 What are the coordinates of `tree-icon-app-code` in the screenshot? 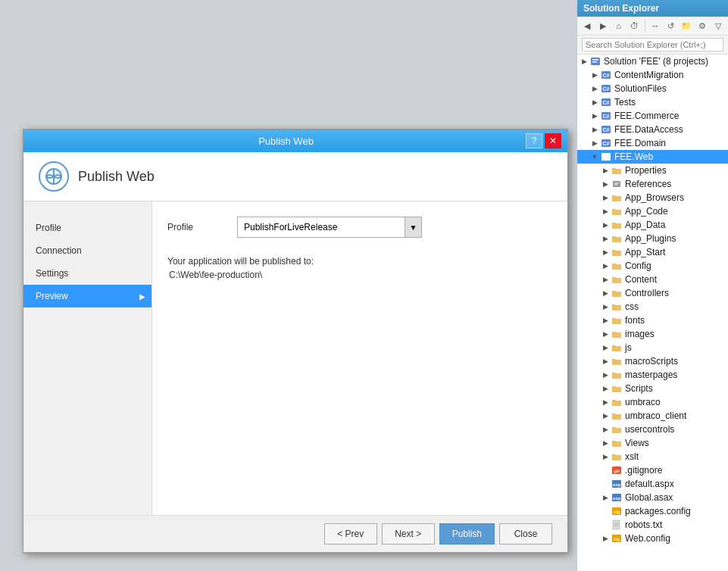 It's located at (617, 211).